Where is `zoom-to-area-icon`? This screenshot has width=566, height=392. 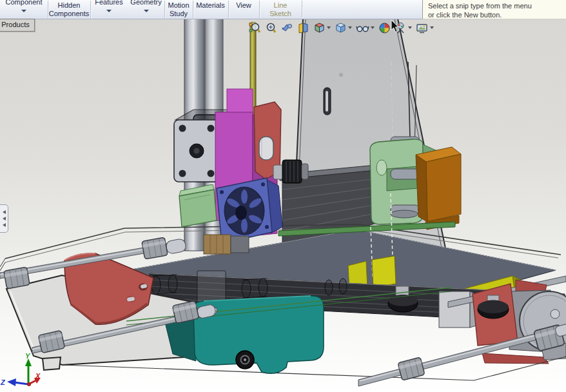
zoom-to-area-icon is located at coordinates (271, 28).